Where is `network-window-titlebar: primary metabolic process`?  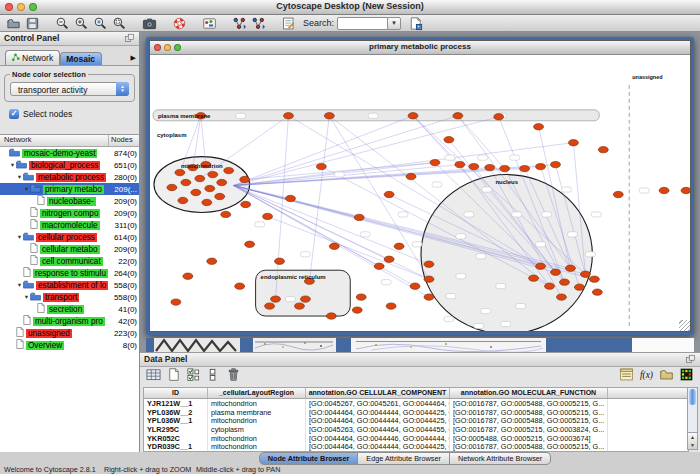 network-window-titlebar: primary metabolic process is located at coordinates (420, 48).